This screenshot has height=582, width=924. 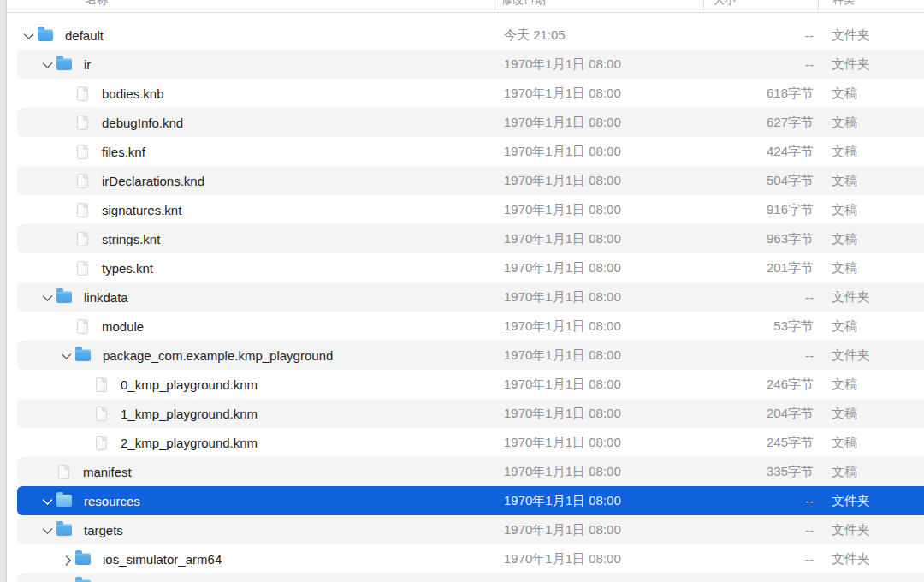 What do you see at coordinates (51, 35) in the screenshot?
I see `name-cell: default` at bounding box center [51, 35].